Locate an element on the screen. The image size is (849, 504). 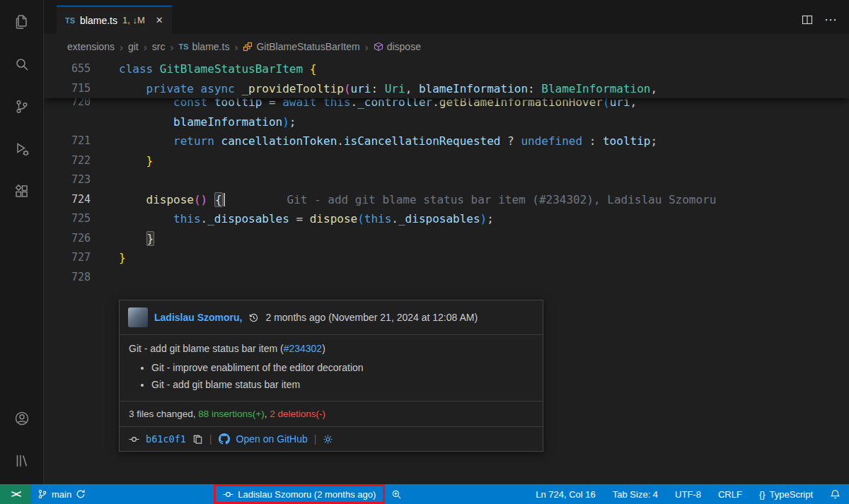
annotation-highlight: Ladislau Szomoru (2 months ago) is located at coordinates (299, 494).